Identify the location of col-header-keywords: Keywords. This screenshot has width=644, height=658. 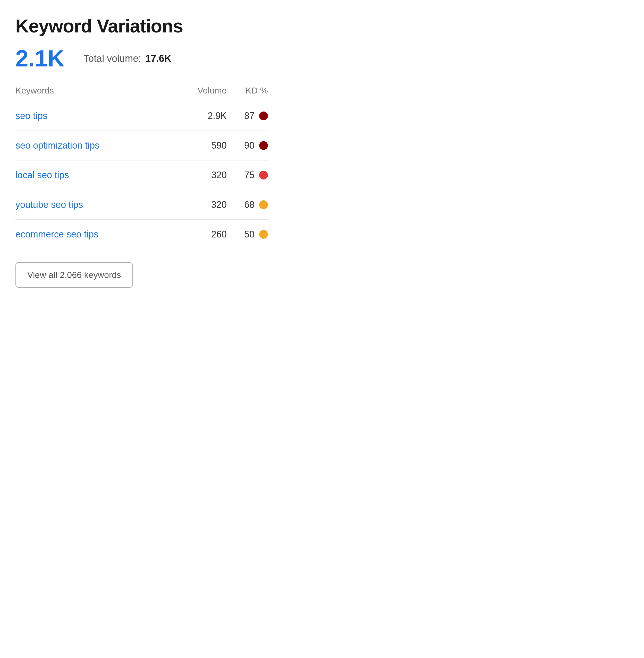
(98, 91).